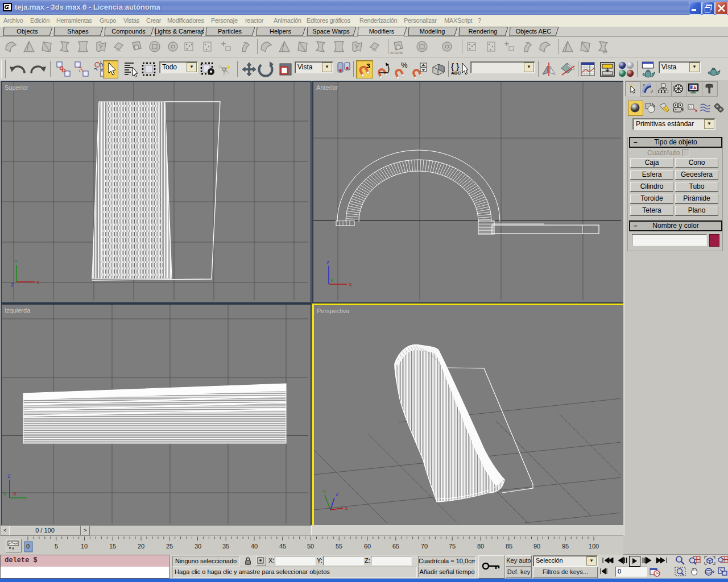 This screenshot has height=582, width=728. Describe the element at coordinates (84, 546) in the screenshot. I see `svg-text: 10` at that location.